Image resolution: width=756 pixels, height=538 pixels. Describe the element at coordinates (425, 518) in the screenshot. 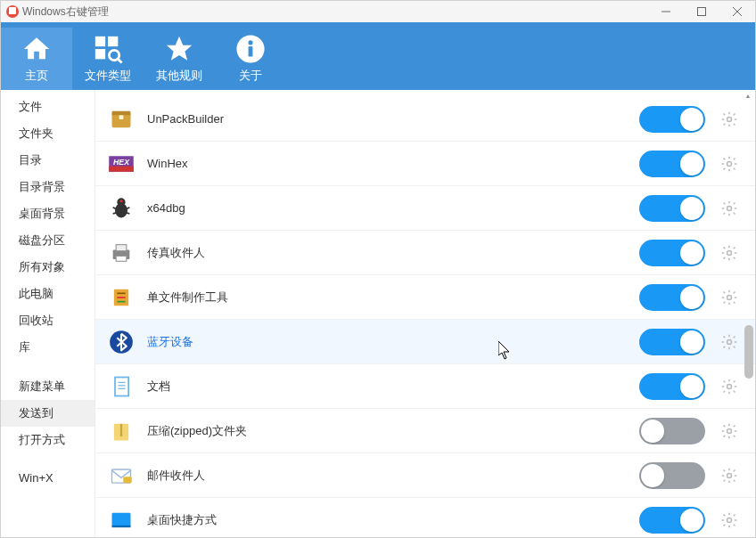

I see `list-item: 桌面快捷方式` at that location.